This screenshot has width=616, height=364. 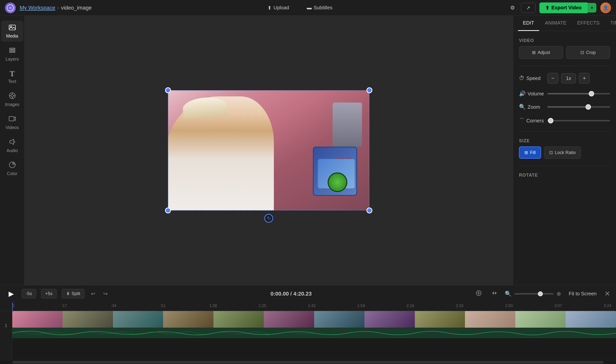 What do you see at coordinates (553, 78) in the screenshot?
I see `speed-decrease-button: −` at bounding box center [553, 78].